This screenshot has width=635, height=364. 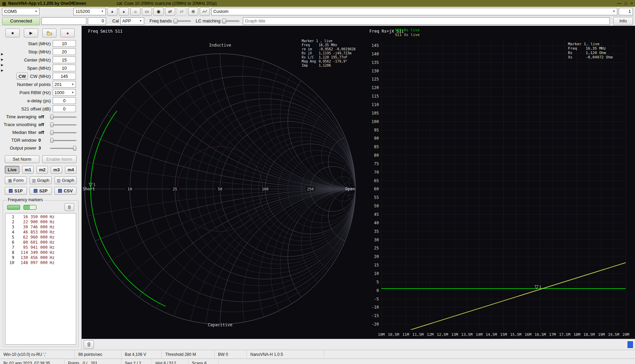 What do you see at coordinates (65, 180) in the screenshot?
I see `graph-button-2: ▥Graph` at bounding box center [65, 180].